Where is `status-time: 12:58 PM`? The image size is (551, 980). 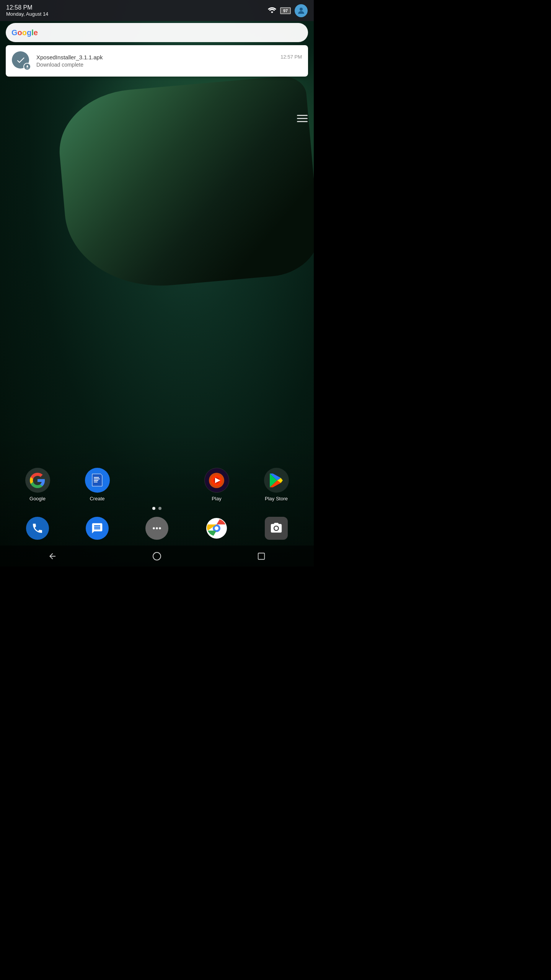 status-time: 12:58 PM is located at coordinates (27, 8).